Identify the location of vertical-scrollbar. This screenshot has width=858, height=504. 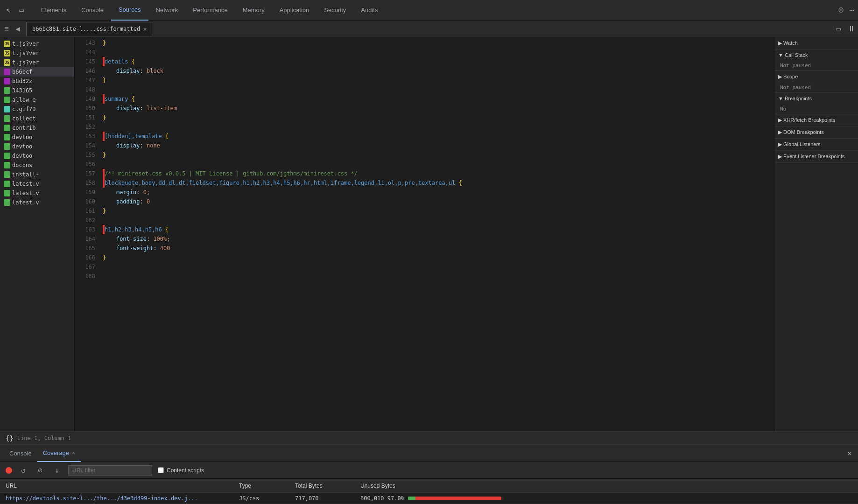
(771, 234).